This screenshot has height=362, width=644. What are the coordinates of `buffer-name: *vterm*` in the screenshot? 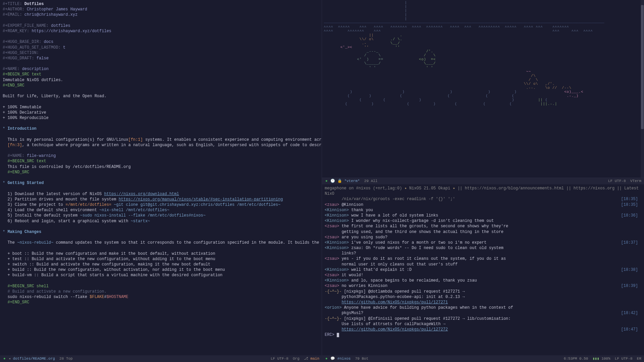 It's located at (352, 181).